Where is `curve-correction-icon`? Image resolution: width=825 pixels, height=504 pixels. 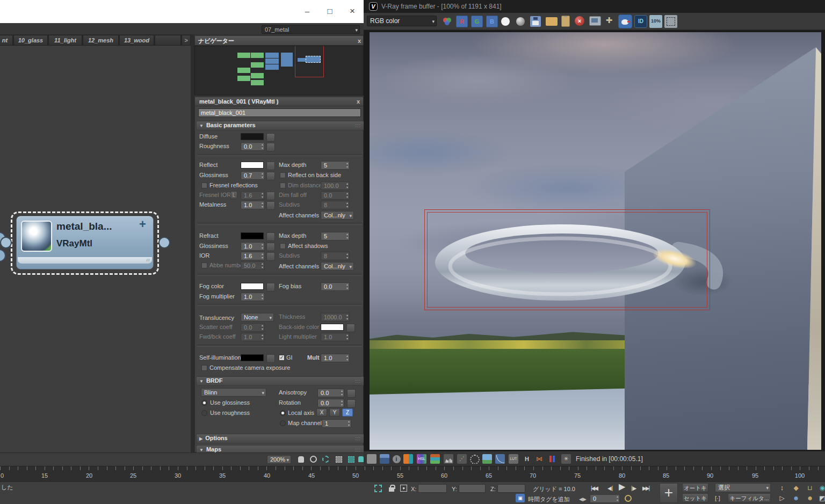 curve-correction-icon is located at coordinates (500, 459).